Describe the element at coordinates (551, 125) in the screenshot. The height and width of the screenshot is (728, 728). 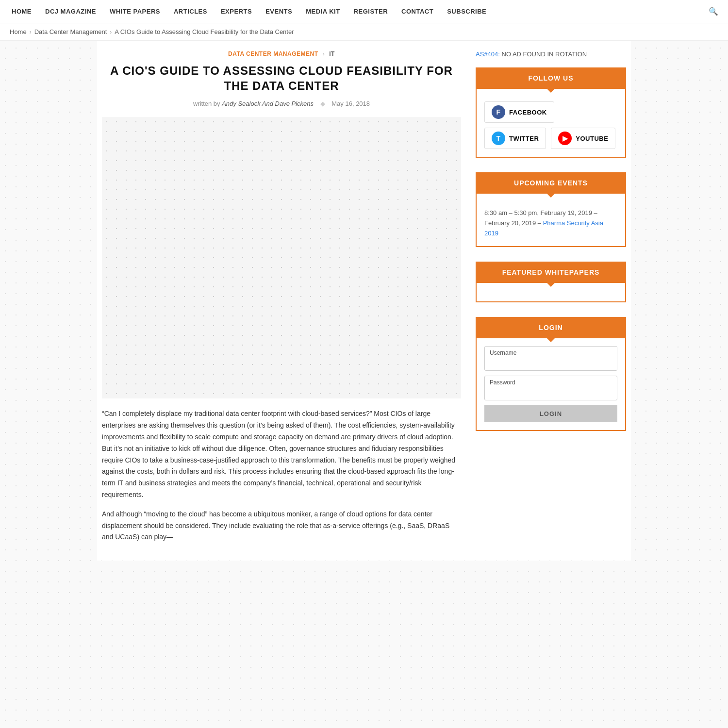
I see `social-grid: f FACEBOOK t TWITTER ▶ YOUTUBE` at that location.